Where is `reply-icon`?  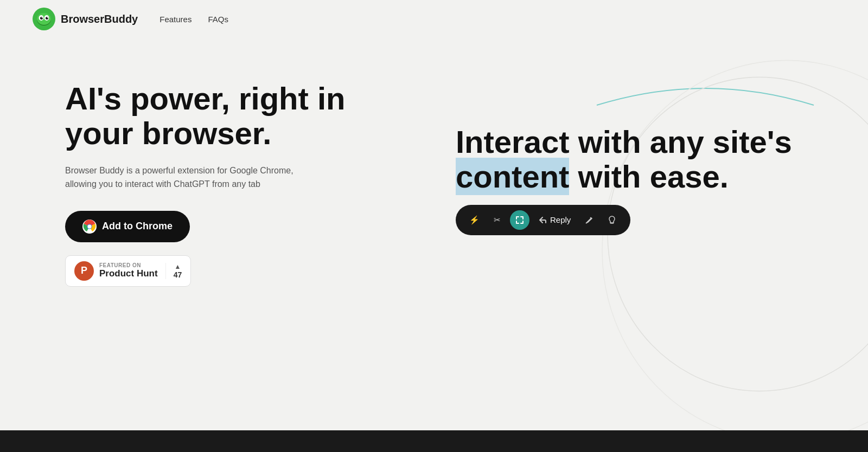
reply-icon is located at coordinates (542, 220).